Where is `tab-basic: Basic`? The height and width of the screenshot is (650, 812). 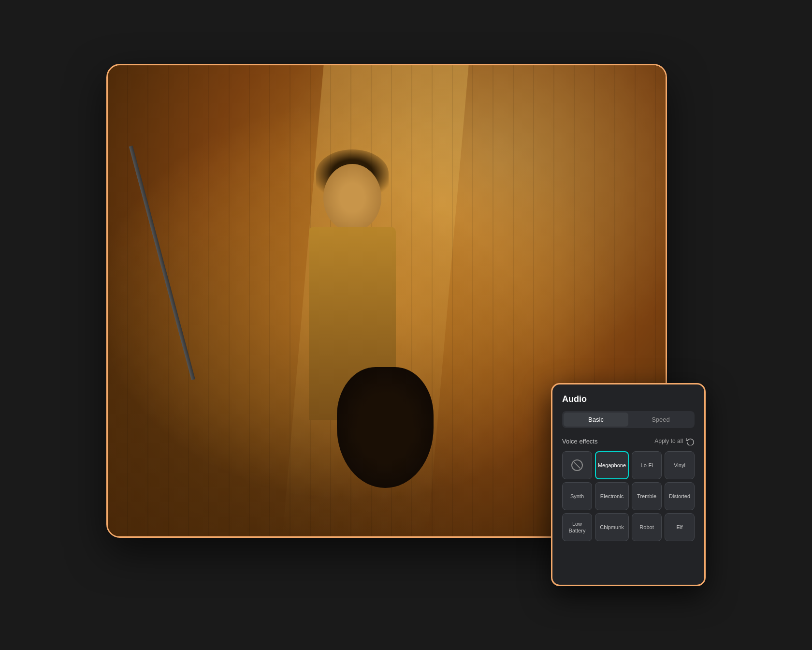 tab-basic: Basic is located at coordinates (596, 420).